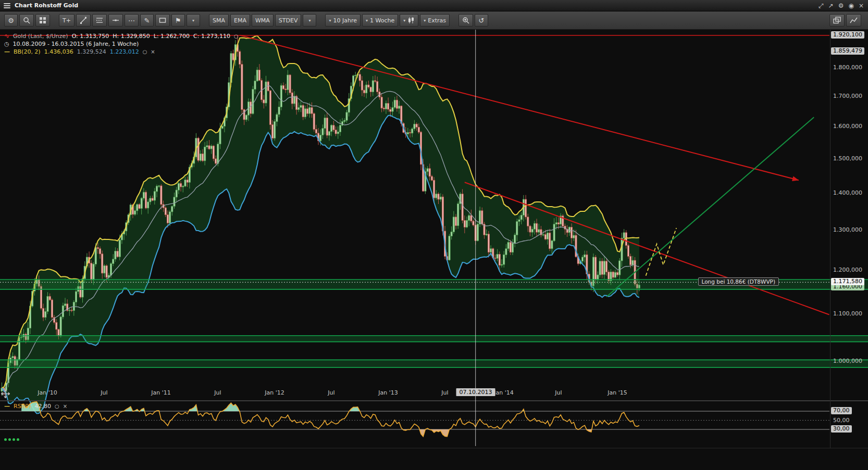 This screenshot has height=470, width=868. I want to click on text-tool-button: T+, so click(67, 20).